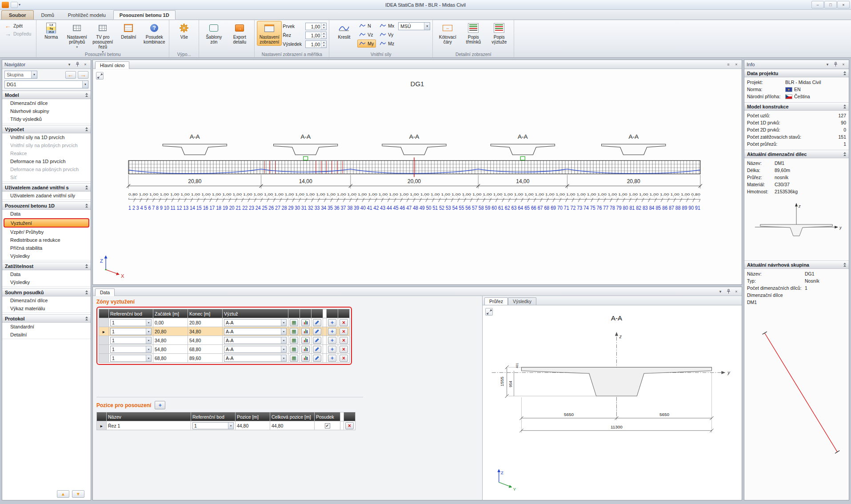 The image size is (851, 504). What do you see at coordinates (46, 327) in the screenshot?
I see `sidebar-item-protokol-standardni: Standardní` at bounding box center [46, 327].